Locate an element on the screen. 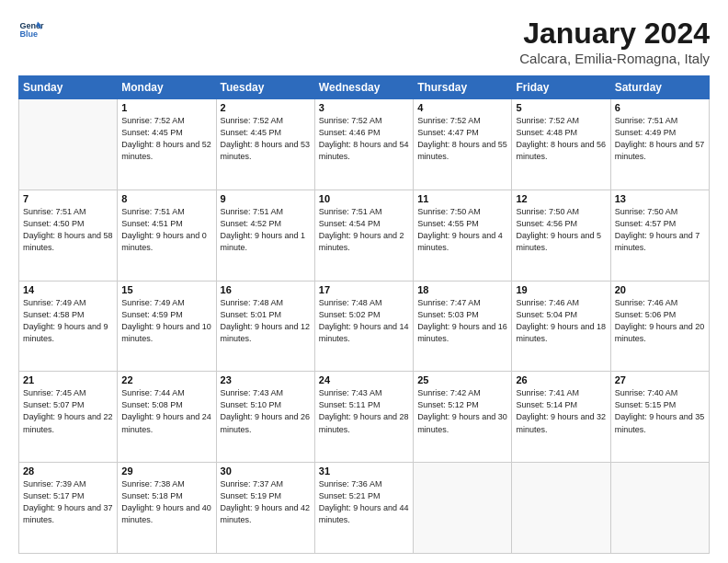 The image size is (728, 563). cell-info: Sunrise: 7:48 AMSunset: 5:02 PMDaylight:… is located at coordinates (364, 321).